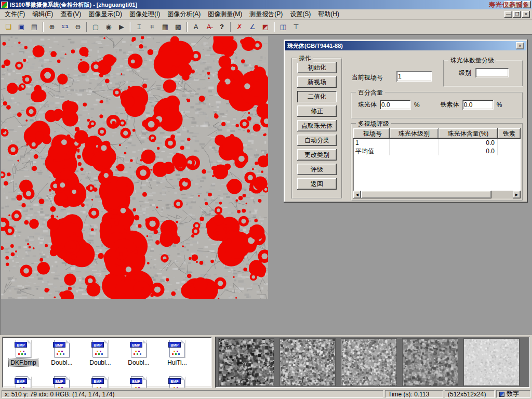 The height and width of the screenshot is (399, 532). I want to click on init-button: 初始化, so click(317, 68).